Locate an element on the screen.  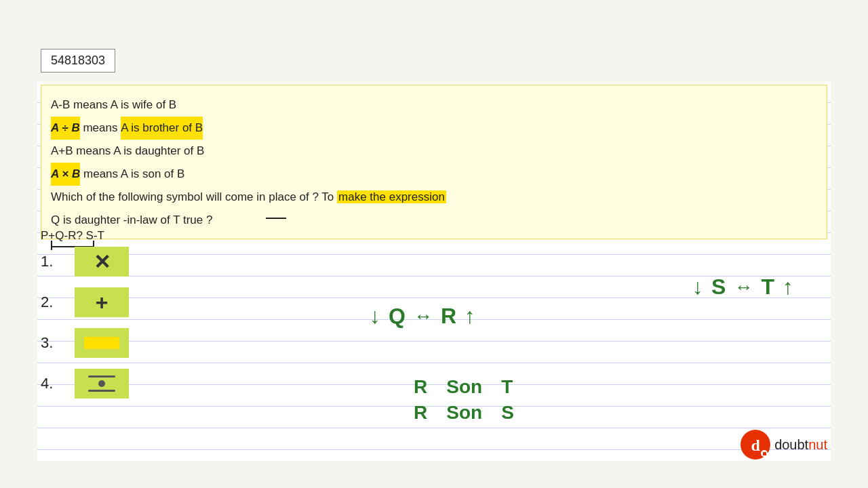
line4-highlighted: A × B is located at coordinates (65, 174).